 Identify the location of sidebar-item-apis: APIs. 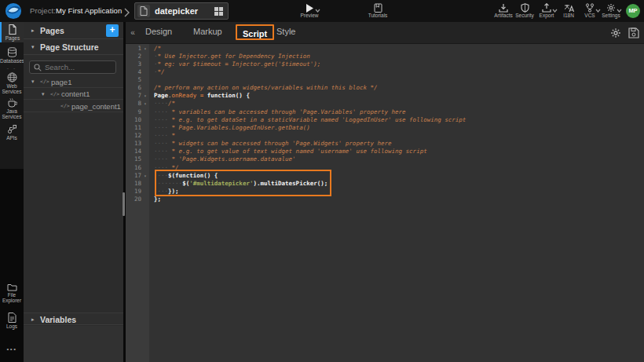
(12, 132).